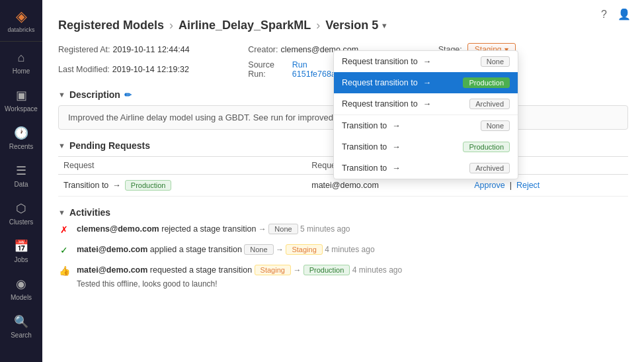 This screenshot has height=362, width=644. Describe the element at coordinates (21, 184) in the screenshot. I see `sidebar-item-label: Data` at that location.